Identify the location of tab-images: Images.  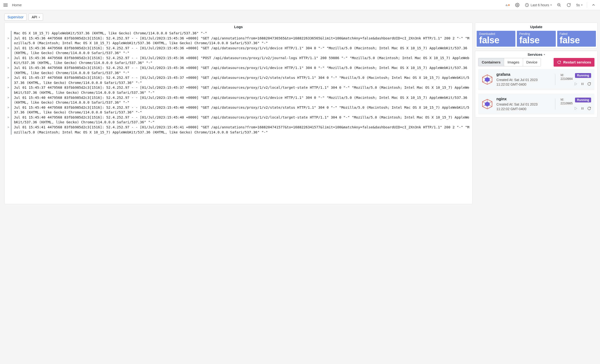
(513, 62).